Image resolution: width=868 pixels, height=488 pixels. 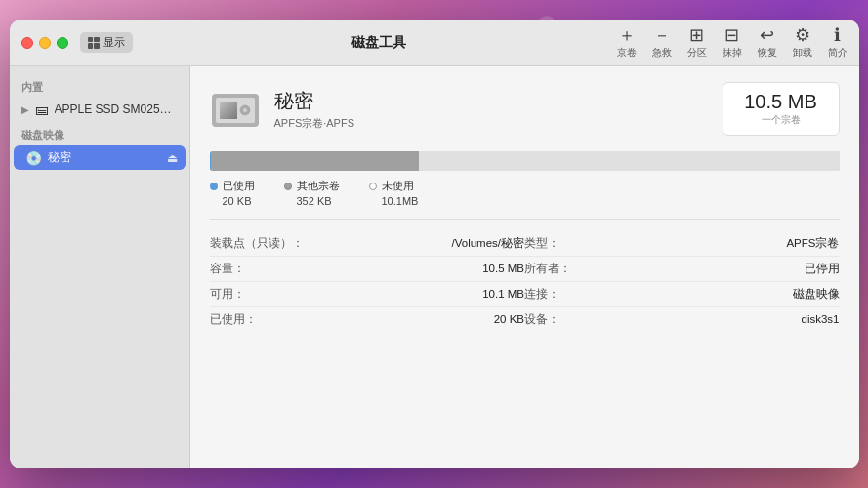 What do you see at coordinates (254, 295) in the screenshot?
I see `available-key: 可用：` at bounding box center [254, 295].